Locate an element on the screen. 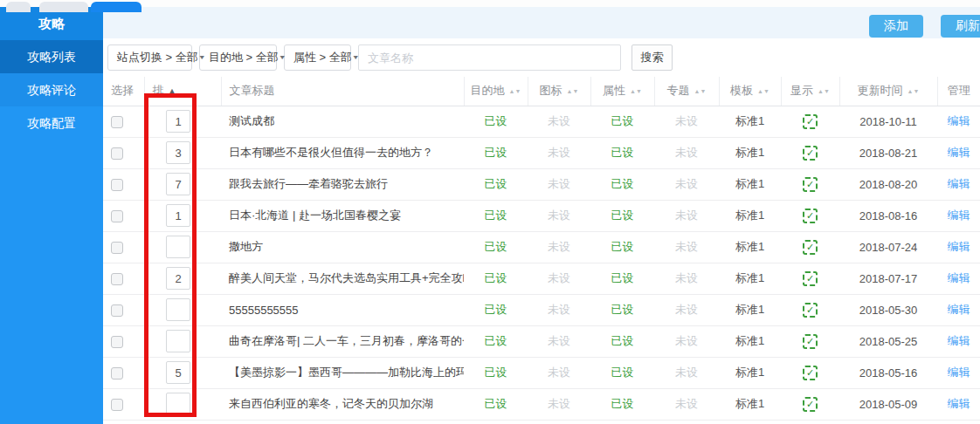 The image size is (980, 424). column-header-icon: 图标▲▼ is located at coordinates (559, 91).